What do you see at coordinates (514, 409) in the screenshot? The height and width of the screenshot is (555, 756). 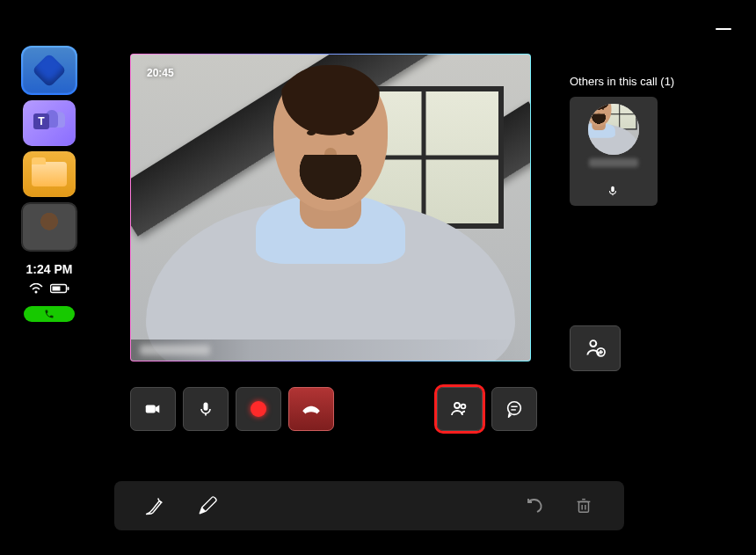 I see `chat-icon` at bounding box center [514, 409].